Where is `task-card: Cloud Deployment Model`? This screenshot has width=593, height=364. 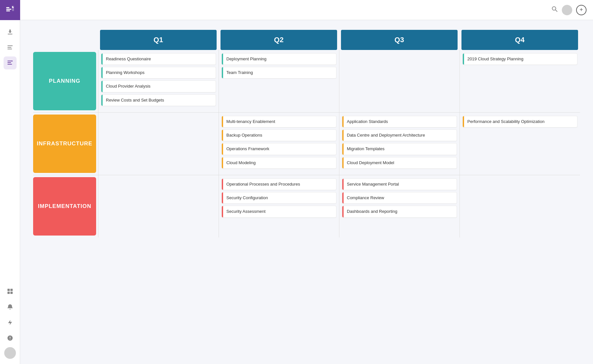 task-card: Cloud Deployment Model is located at coordinates (399, 163).